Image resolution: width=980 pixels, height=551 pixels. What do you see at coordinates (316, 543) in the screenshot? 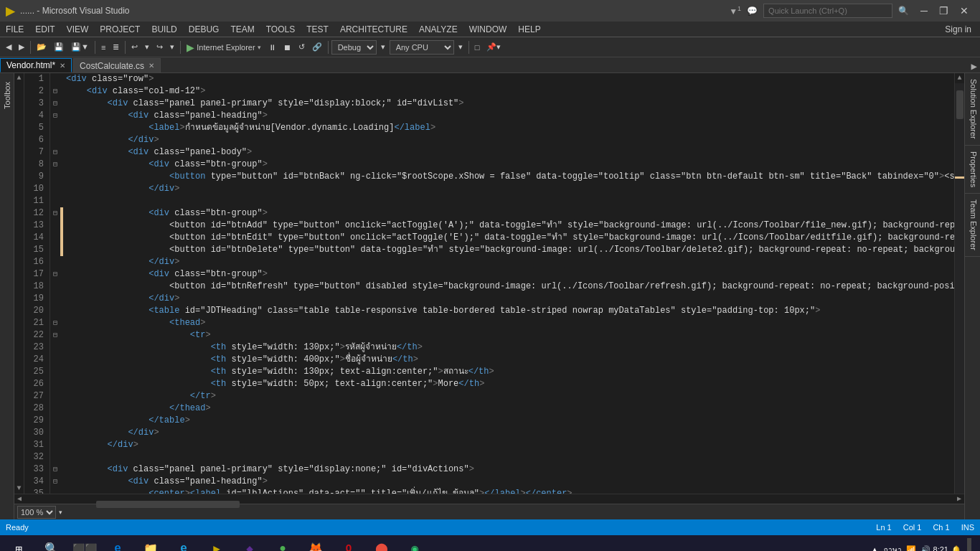
I see `firefox-taskbar-btn: 🦊` at bounding box center [316, 543].